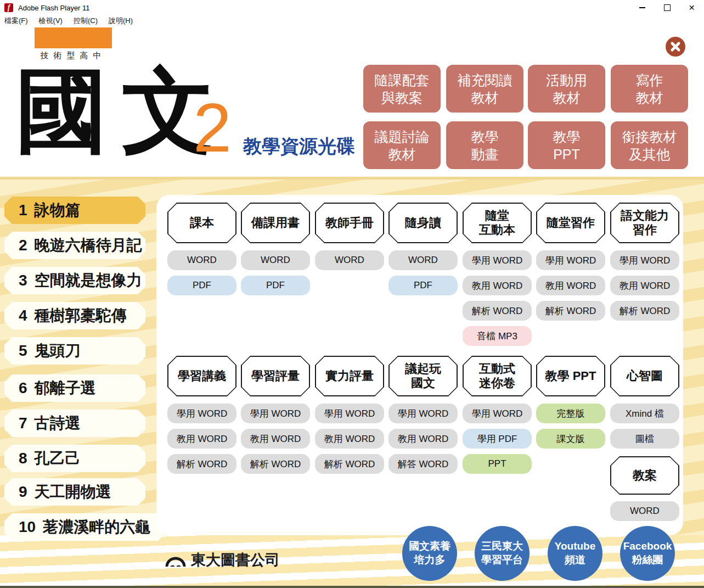 Image resolution: width=704 pixels, height=588 pixels. What do you see at coordinates (502, 553) in the screenshot?
I see `link-learning-platform: 三民東大 學習平台` at bounding box center [502, 553].